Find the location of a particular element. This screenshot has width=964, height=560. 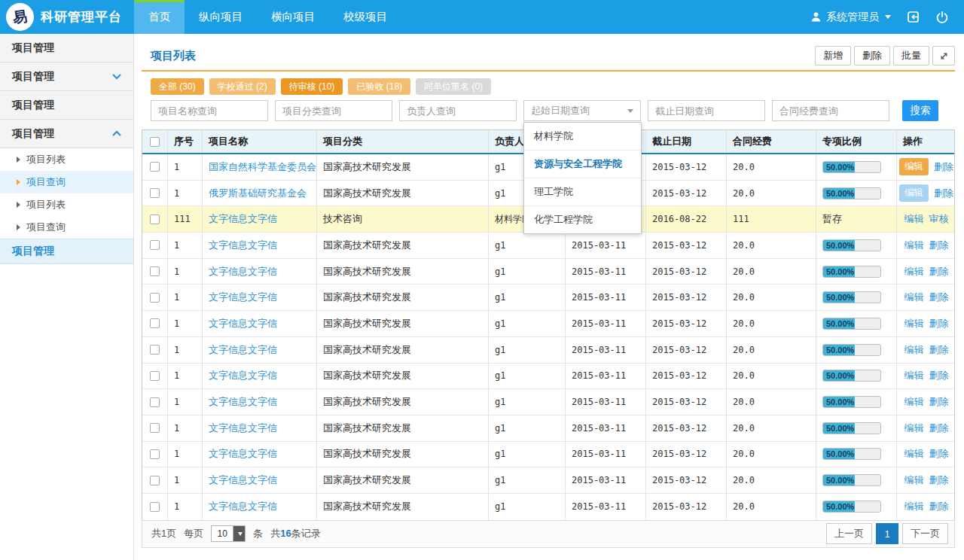

per-page-select: 10 is located at coordinates (228, 534).